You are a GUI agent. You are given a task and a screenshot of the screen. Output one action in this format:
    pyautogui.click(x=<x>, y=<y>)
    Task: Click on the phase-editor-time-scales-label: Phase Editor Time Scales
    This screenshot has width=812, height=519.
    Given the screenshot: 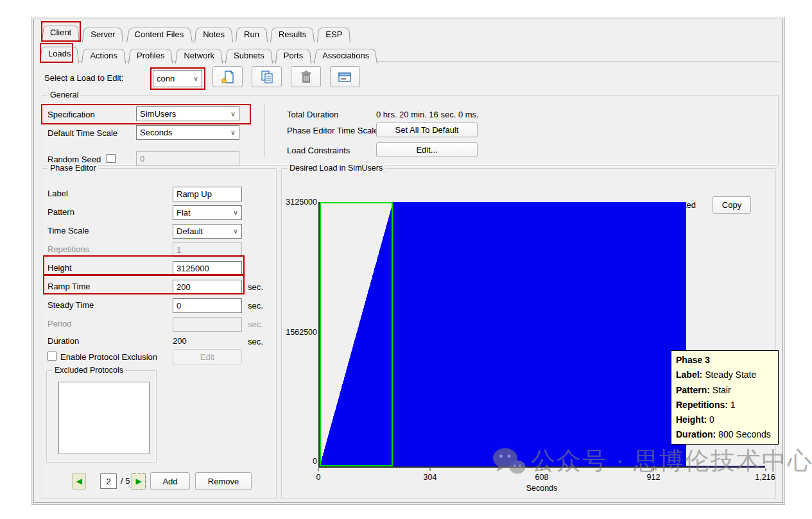 What is the action you would take?
    pyautogui.click(x=335, y=131)
    